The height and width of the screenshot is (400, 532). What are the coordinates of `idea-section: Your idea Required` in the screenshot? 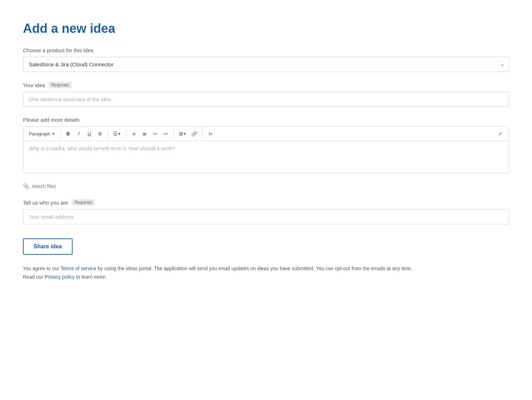 It's located at (266, 95).